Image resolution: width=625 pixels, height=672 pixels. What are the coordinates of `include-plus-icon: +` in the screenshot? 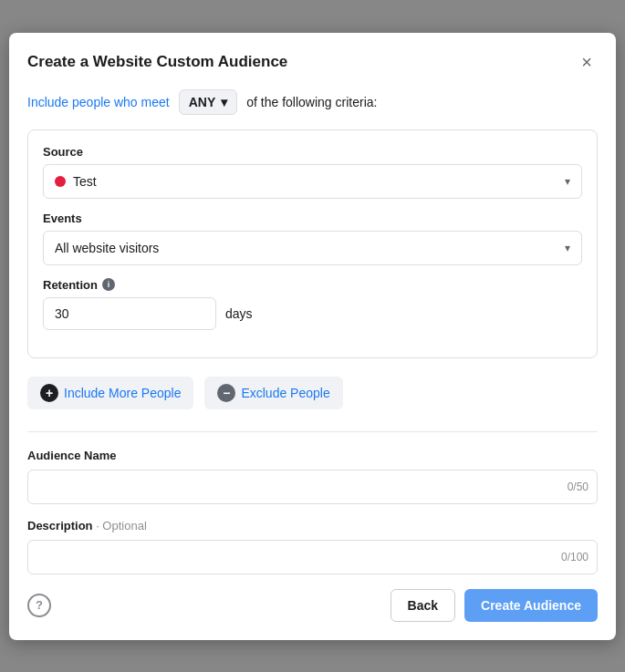 It's located at (49, 393).